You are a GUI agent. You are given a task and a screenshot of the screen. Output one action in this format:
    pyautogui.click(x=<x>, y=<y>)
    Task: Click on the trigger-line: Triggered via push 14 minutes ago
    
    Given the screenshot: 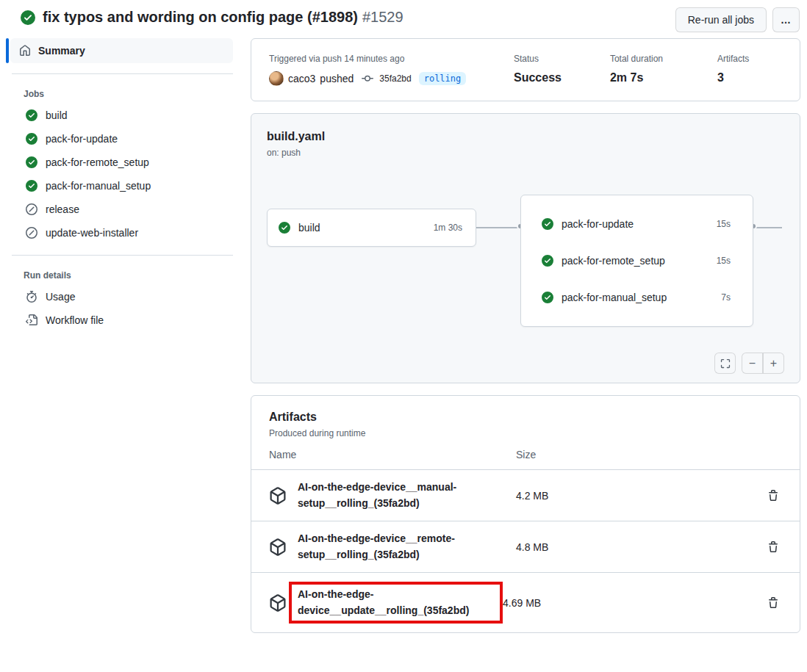 What is the action you would take?
    pyautogui.click(x=391, y=59)
    